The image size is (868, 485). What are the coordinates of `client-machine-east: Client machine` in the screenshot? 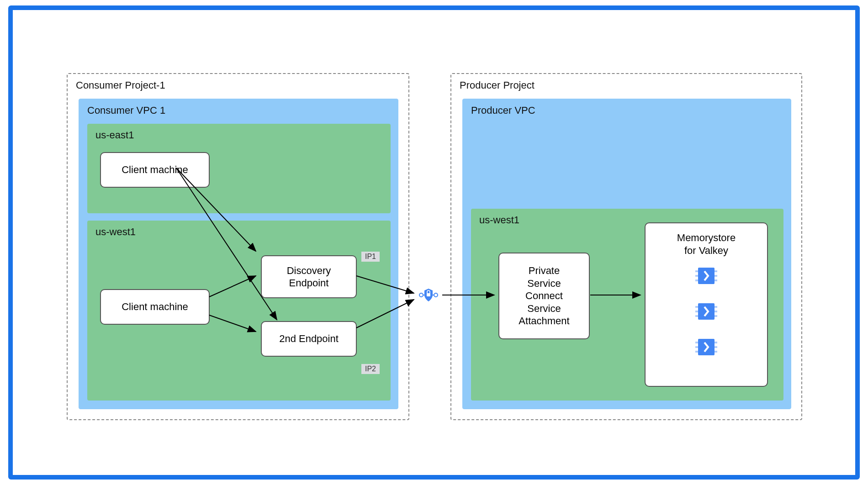 It's located at (155, 170).